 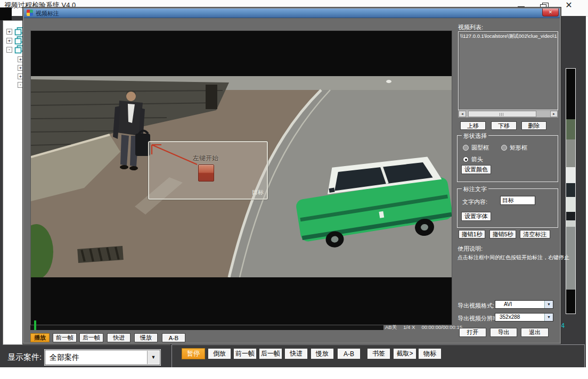 I want to click on set-color-button: 设置颜色, so click(x=476, y=169).